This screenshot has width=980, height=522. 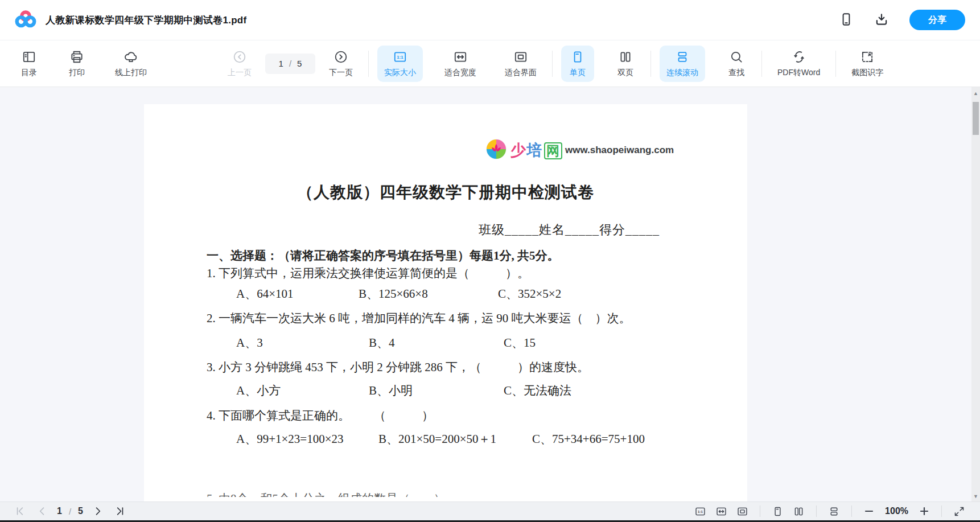 I want to click on option-b: B、201×50=200×50＋1, so click(x=437, y=439).